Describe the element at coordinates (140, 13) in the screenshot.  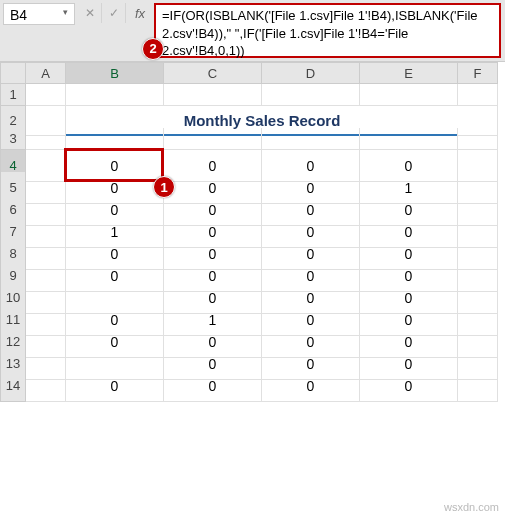
I see `fx-icon: fx` at that location.